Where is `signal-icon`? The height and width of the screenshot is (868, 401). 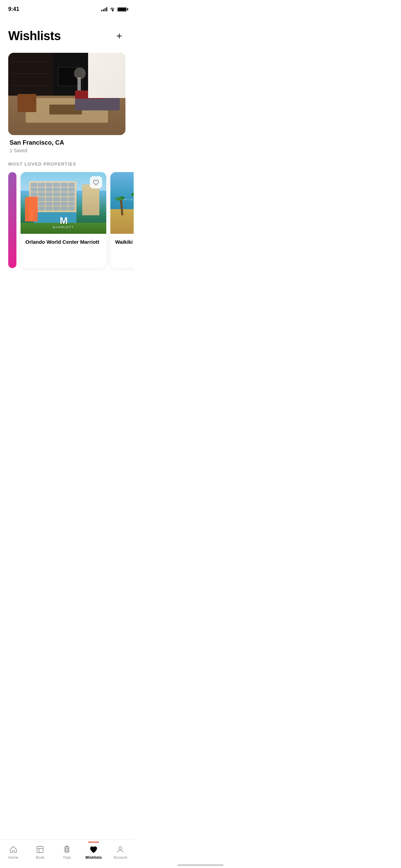 signal-icon is located at coordinates (104, 9).